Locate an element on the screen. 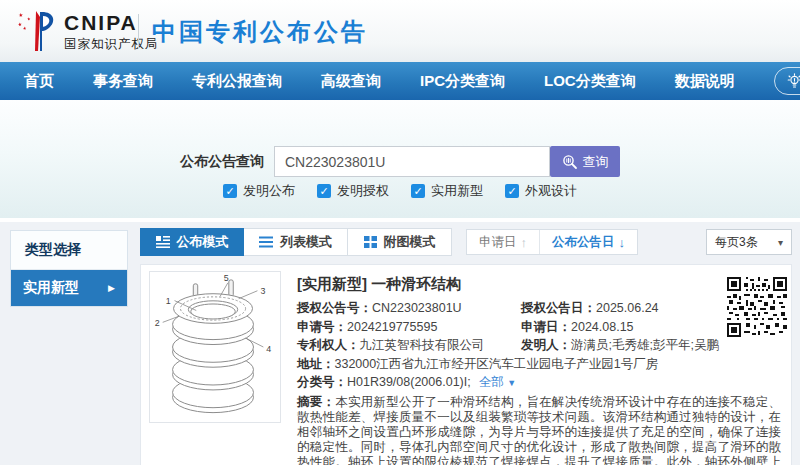  qr-code is located at coordinates (757, 307).